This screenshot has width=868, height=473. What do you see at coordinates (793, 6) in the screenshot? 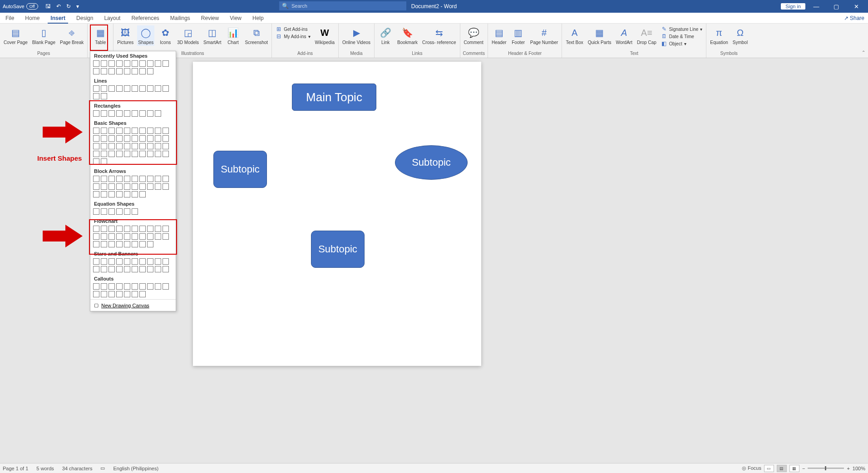
I see `signin-button: Sign in` at bounding box center [793, 6].